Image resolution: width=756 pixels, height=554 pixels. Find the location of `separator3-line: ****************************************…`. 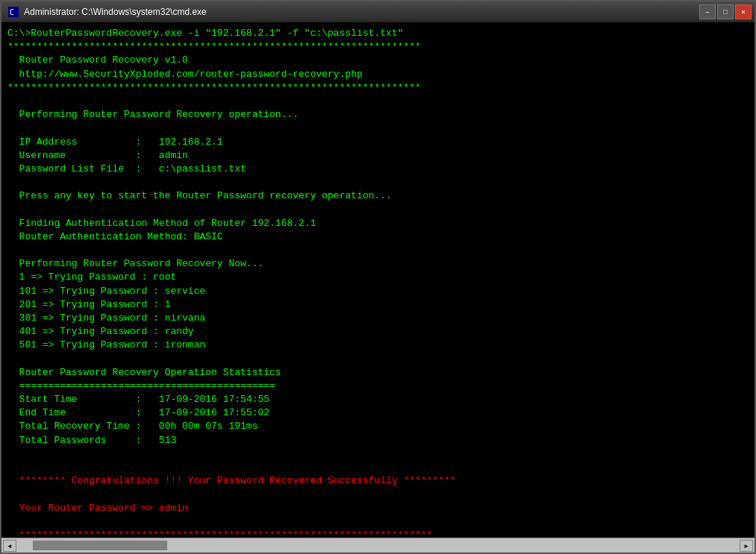

separator3-line: ****************************************… is located at coordinates (378, 533).